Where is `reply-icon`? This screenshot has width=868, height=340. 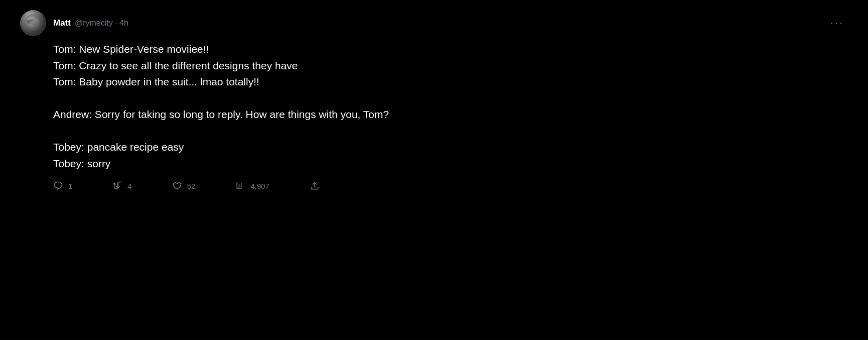
reply-icon is located at coordinates (58, 186).